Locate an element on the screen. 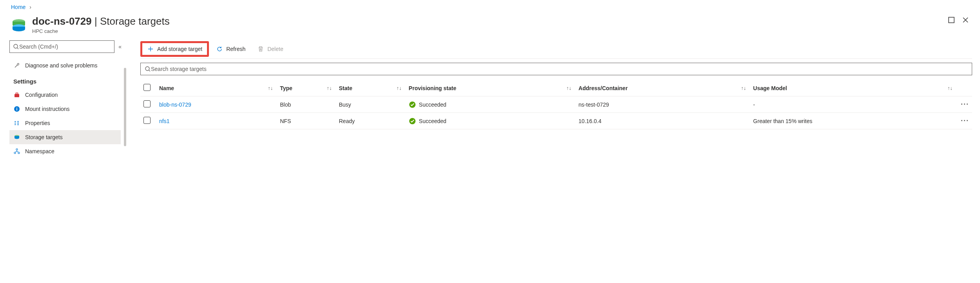 Image resolution: width=980 pixels, height=283 pixels. maximize-icon is located at coordinates (951, 20).